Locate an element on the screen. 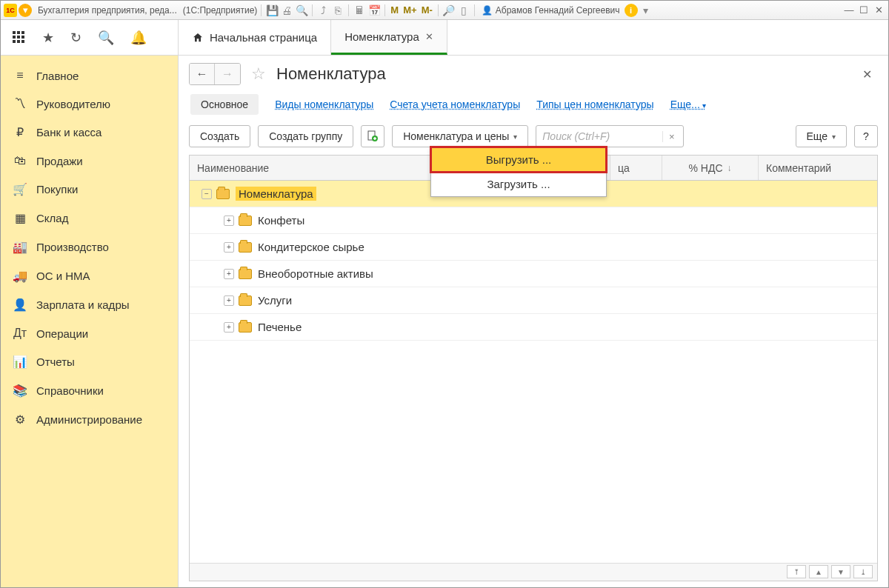 Image resolution: width=889 pixels, height=588 pixels. table-row: + Внеоборотные активы is located at coordinates (533, 274).